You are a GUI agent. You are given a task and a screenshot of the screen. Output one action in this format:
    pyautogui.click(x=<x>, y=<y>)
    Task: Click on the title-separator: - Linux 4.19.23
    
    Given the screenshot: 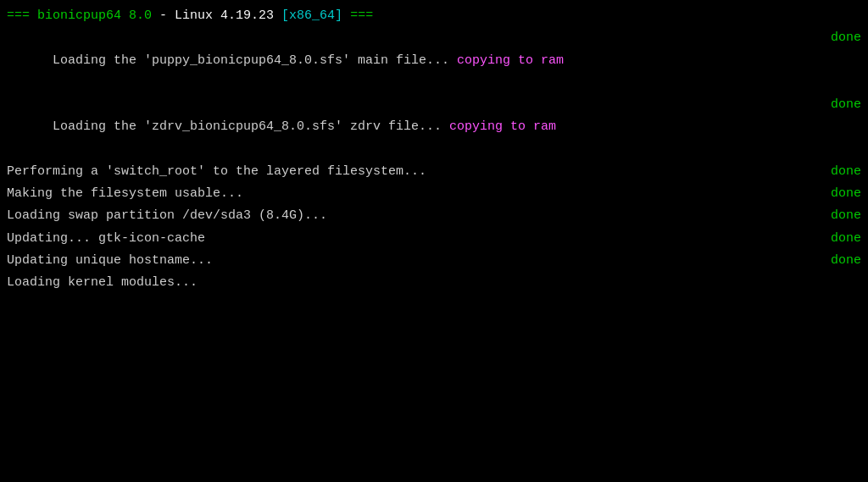 What is the action you would take?
    pyautogui.click(x=217, y=16)
    